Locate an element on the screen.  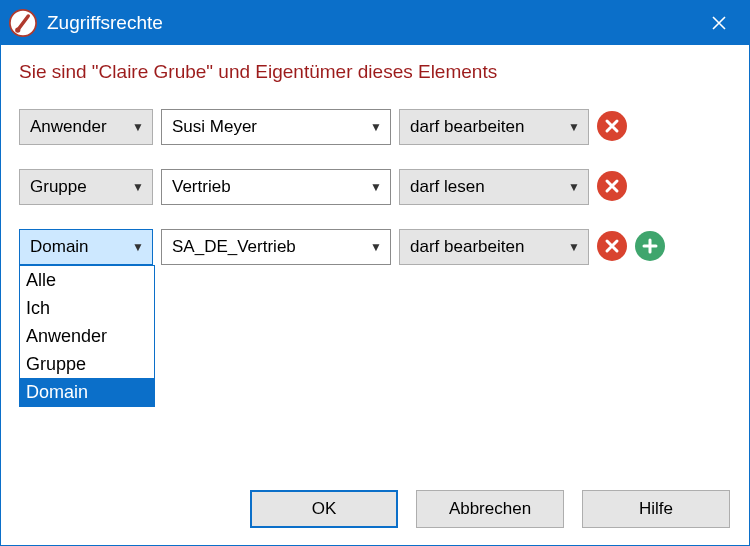
perm-select-row0: darf bearbeiten ▼ is located at coordinates (494, 127).